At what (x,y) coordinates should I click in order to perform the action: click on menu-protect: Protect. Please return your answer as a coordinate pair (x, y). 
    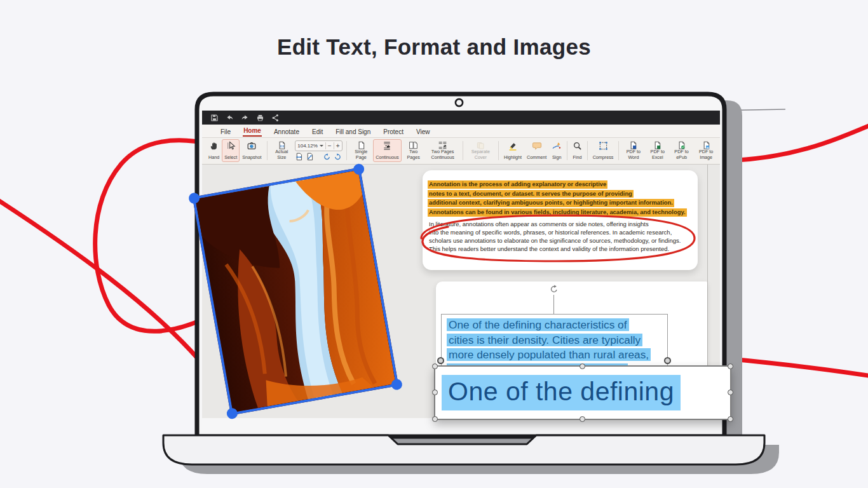
    Looking at the image, I should click on (393, 131).